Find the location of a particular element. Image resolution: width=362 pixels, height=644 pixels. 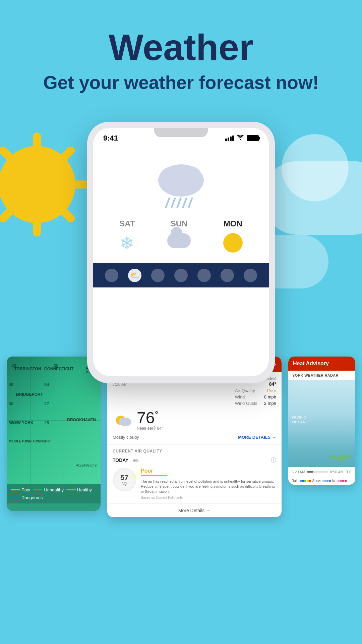

map-num-25: 25 is located at coordinates (47, 423).